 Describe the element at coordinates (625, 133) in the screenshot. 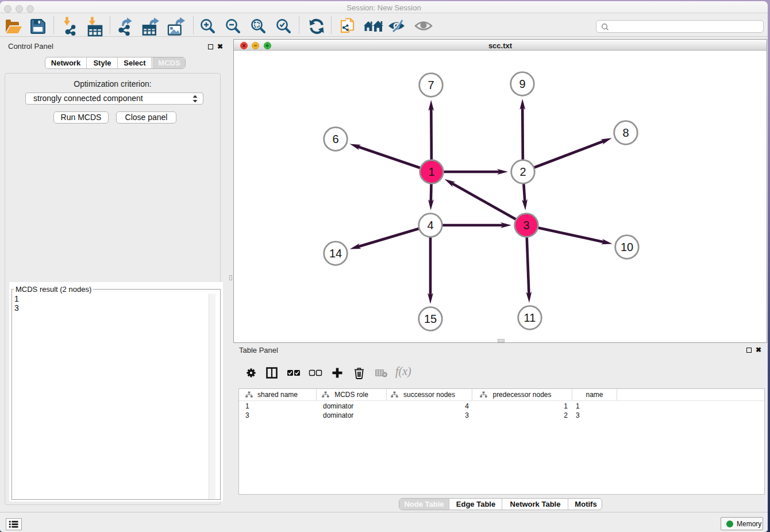

I see `svg-text: 8` at that location.